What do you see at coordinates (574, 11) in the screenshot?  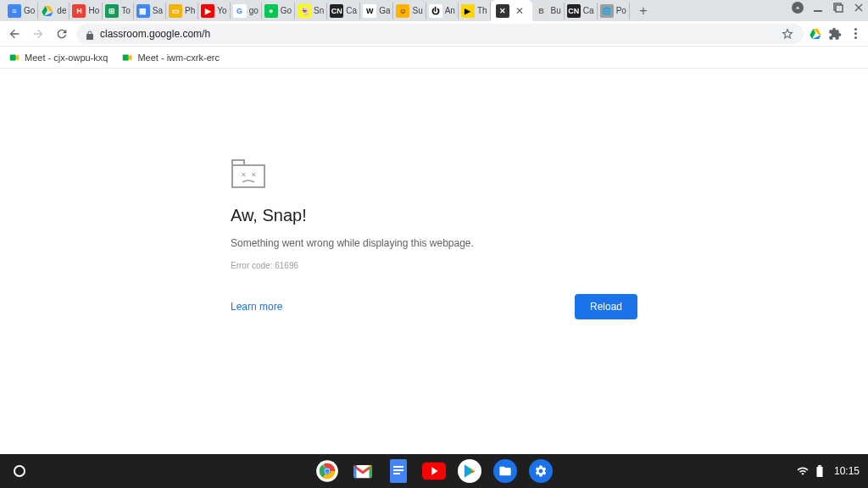 I see `tab-favicon-icon: CN` at bounding box center [574, 11].